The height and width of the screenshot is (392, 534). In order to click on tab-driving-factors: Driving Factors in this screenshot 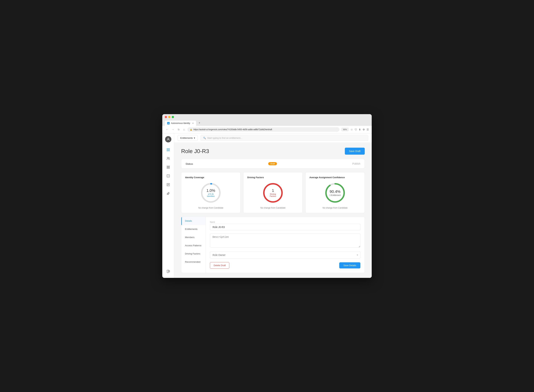, I will do `click(194, 254)`.